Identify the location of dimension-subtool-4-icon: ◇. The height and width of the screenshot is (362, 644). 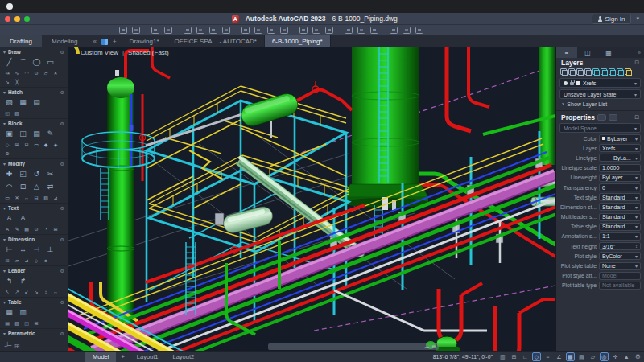
(36, 261).